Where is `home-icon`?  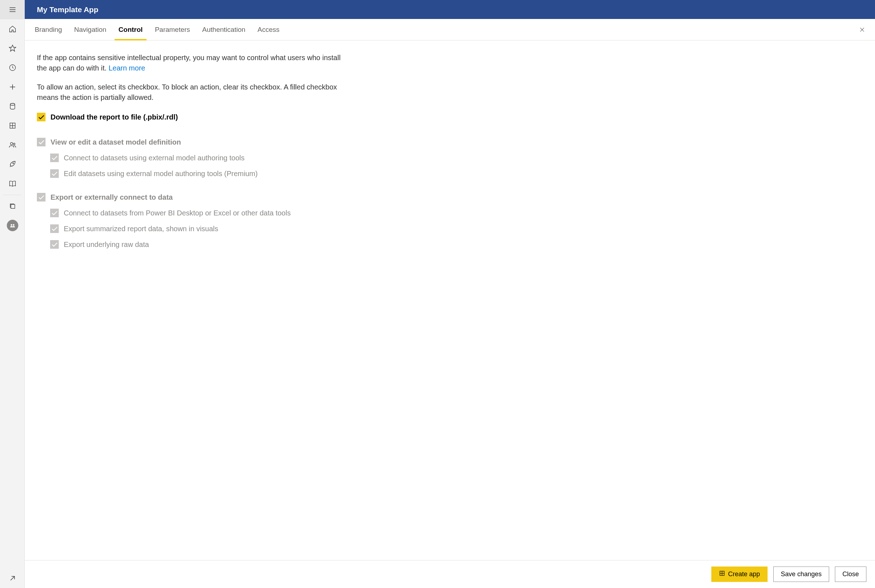
home-icon is located at coordinates (12, 29).